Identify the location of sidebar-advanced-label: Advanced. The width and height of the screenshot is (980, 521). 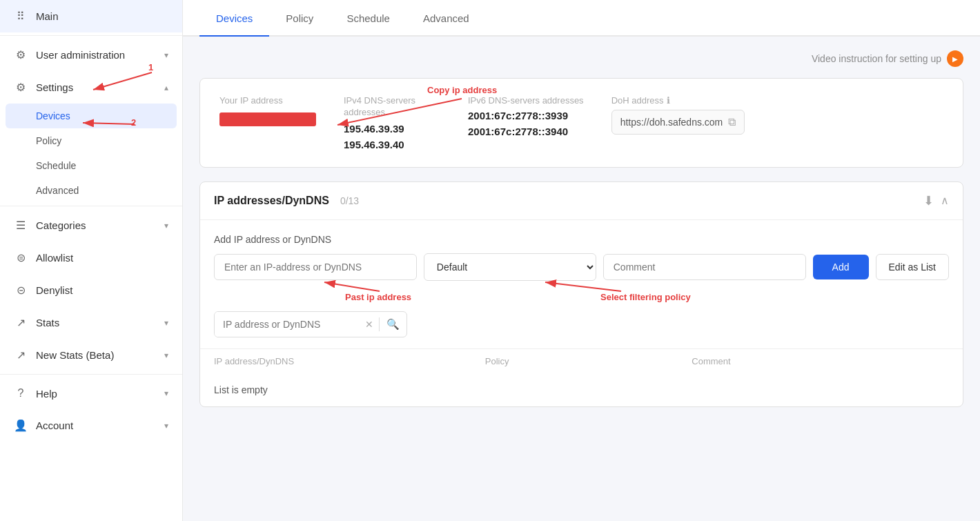
(57, 190).